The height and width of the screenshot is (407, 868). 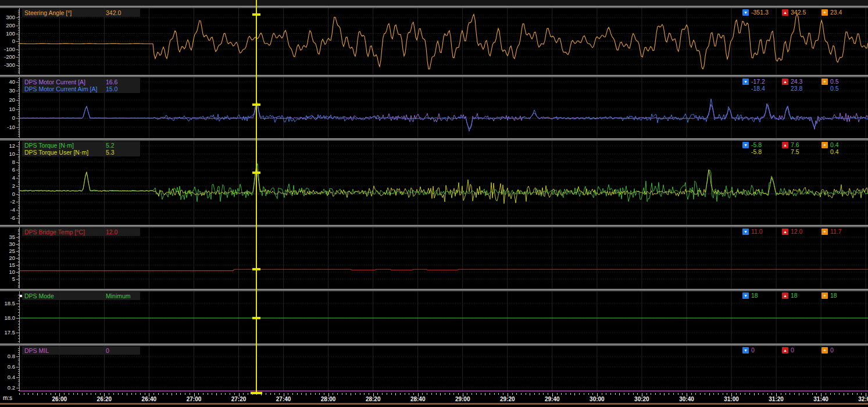 What do you see at coordinates (37, 351) in the screenshot?
I see `signal-label: DPS MIL` at bounding box center [37, 351].